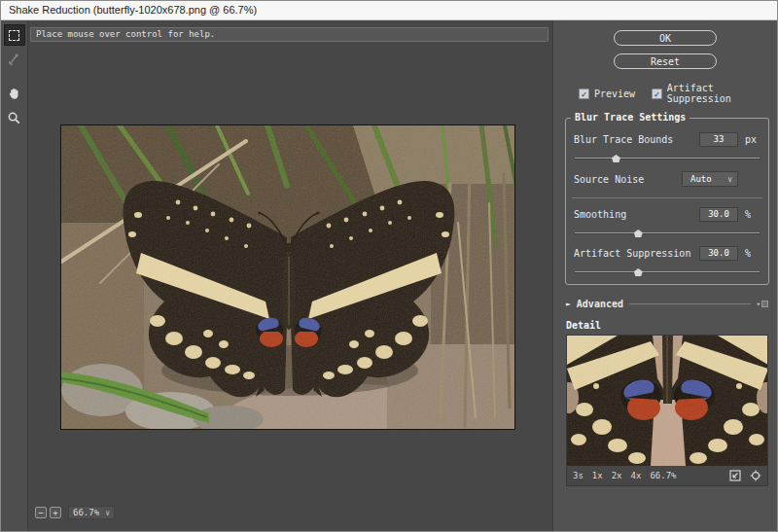 The image size is (778, 532). Describe the element at coordinates (617, 476) in the screenshot. I see `detail-zoom-2x-button: 2x` at that location.